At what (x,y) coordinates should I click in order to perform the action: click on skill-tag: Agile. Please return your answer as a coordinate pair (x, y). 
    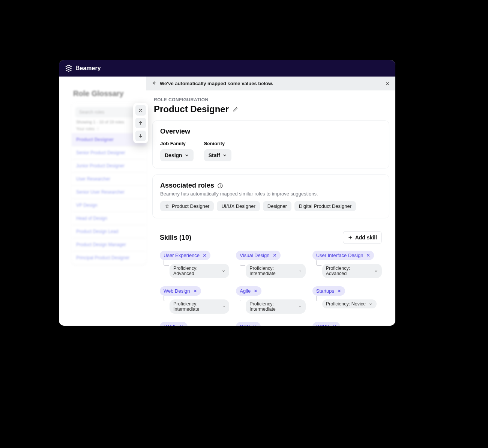
    Looking at the image, I should click on (249, 291).